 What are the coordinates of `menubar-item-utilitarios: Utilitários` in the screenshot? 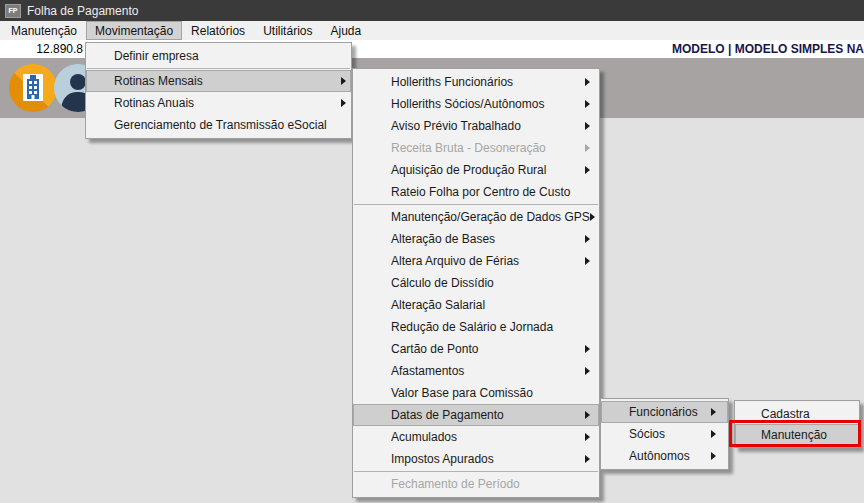 It's located at (288, 30).